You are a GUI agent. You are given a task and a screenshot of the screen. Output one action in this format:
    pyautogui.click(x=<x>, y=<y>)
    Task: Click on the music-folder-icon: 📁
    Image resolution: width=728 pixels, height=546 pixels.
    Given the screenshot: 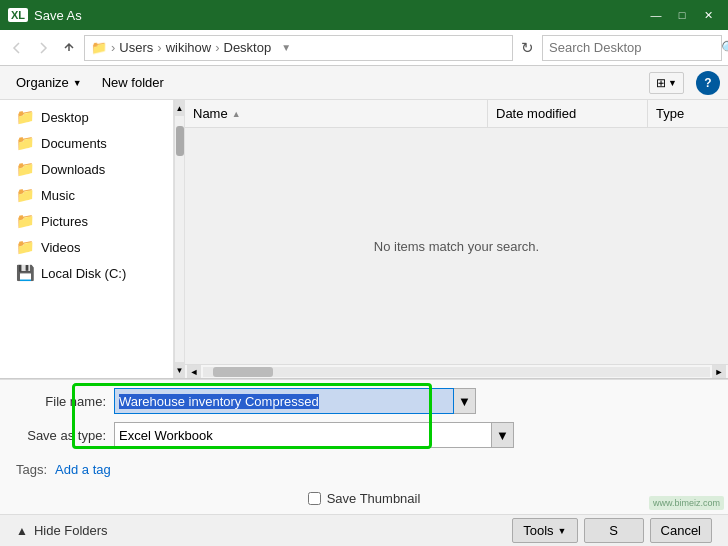 What is the action you would take?
    pyautogui.click(x=26, y=195)
    